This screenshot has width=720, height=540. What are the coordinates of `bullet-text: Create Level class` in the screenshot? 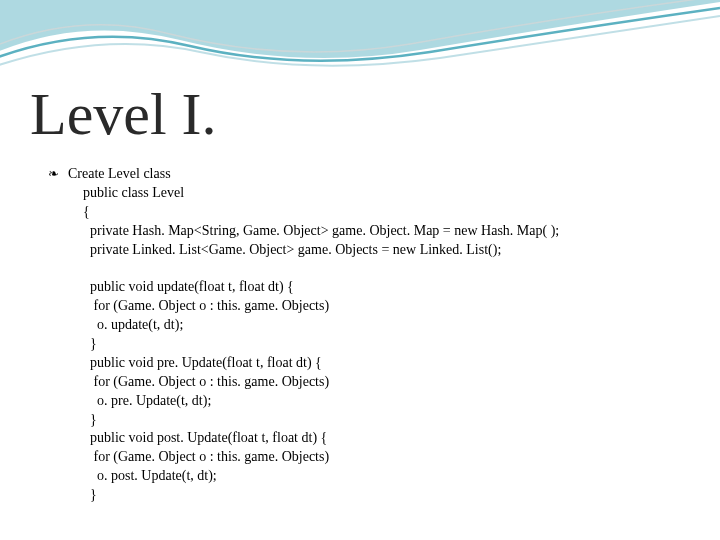 It's located at (120, 174).